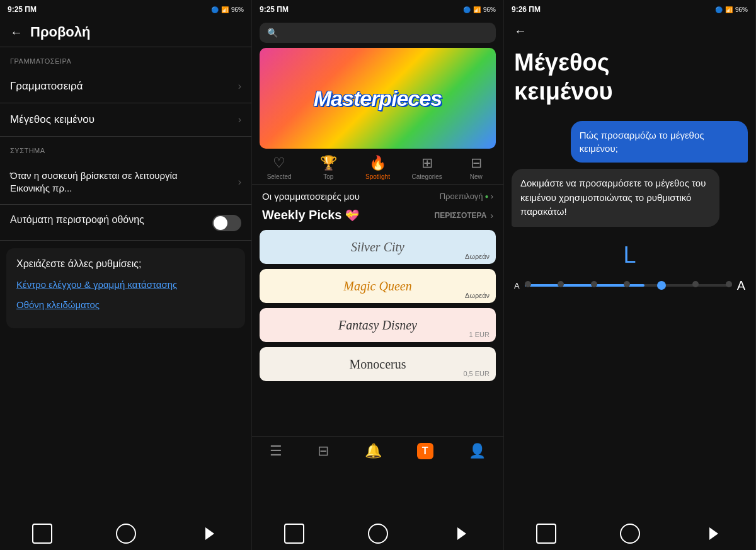 The height and width of the screenshot is (550, 756). I want to click on slider-dots, so click(629, 285).